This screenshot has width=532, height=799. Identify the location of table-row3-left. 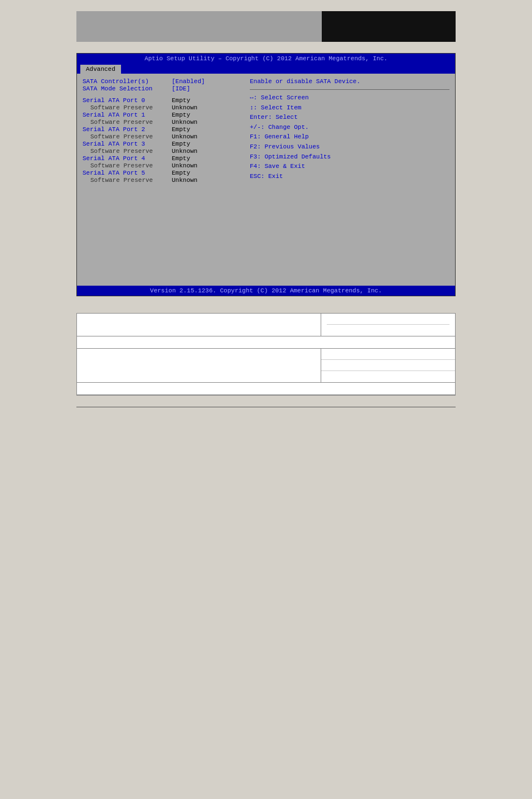
(199, 365).